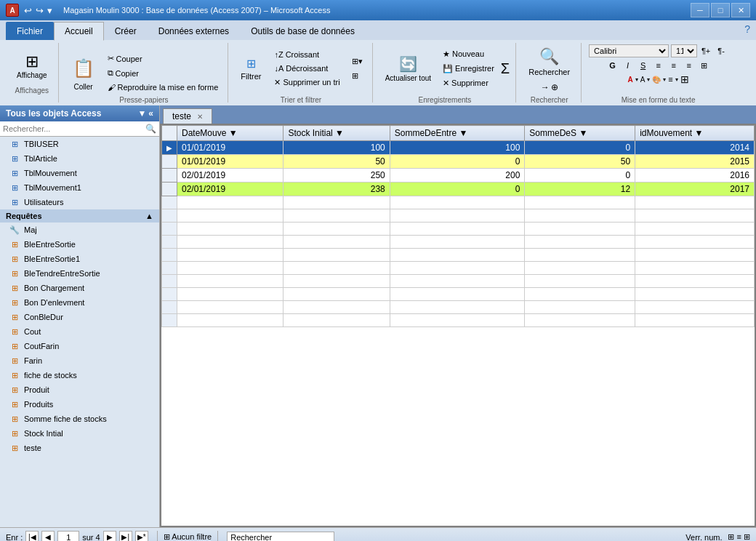  What do you see at coordinates (695, 134) in the screenshot?
I see `col-id-mouvement: idMouvement ▼` at bounding box center [695, 134].